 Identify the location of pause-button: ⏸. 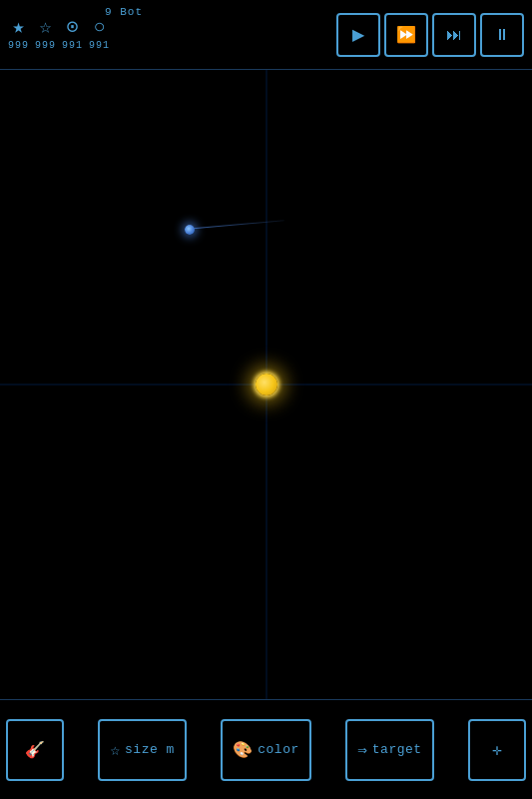
(502, 35).